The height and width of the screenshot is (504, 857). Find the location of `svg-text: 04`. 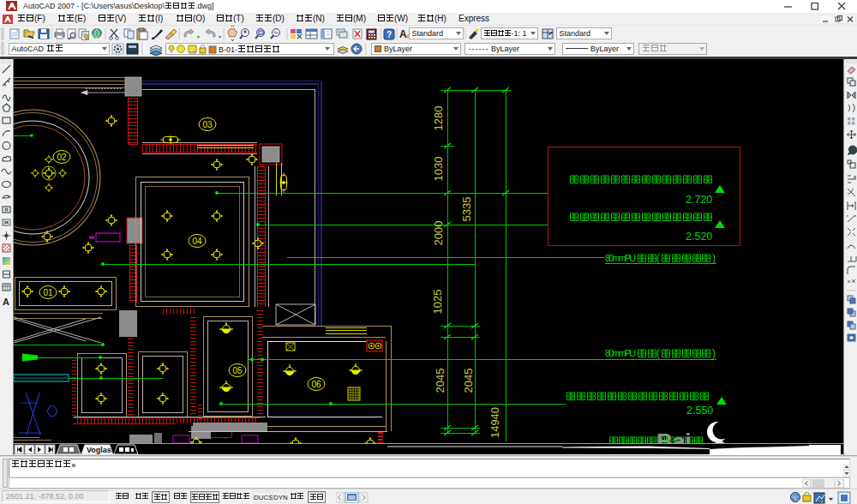

svg-text: 04 is located at coordinates (197, 242).